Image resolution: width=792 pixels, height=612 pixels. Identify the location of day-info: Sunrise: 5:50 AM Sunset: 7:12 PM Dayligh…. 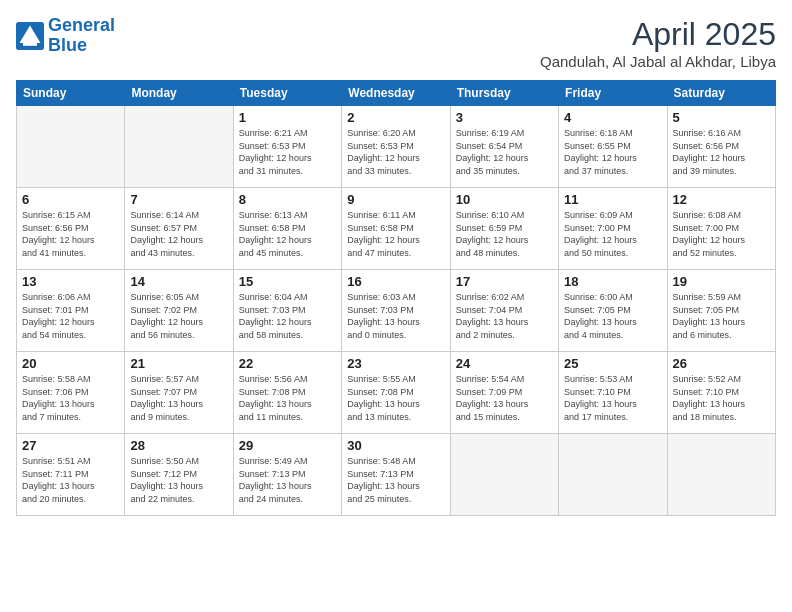
(178, 480).